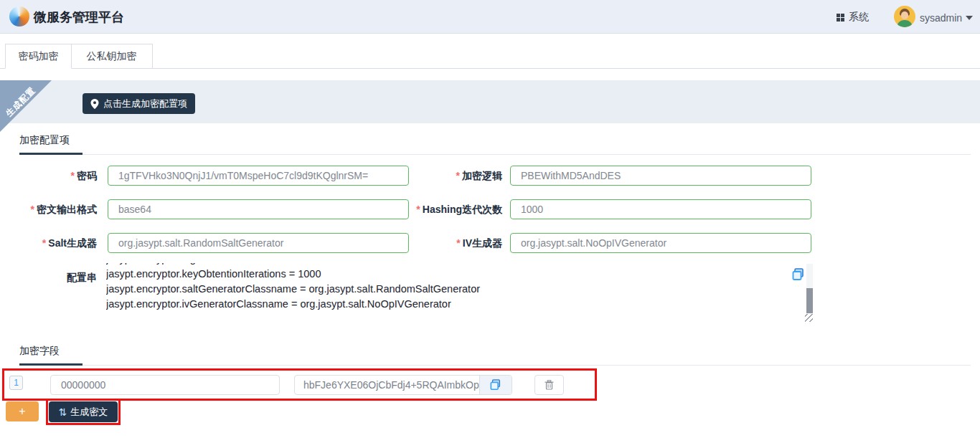 This screenshot has height=448, width=980. Describe the element at coordinates (490, 17) in the screenshot. I see `app-header: 微服务管理平台 系统 sysadmin` at that location.